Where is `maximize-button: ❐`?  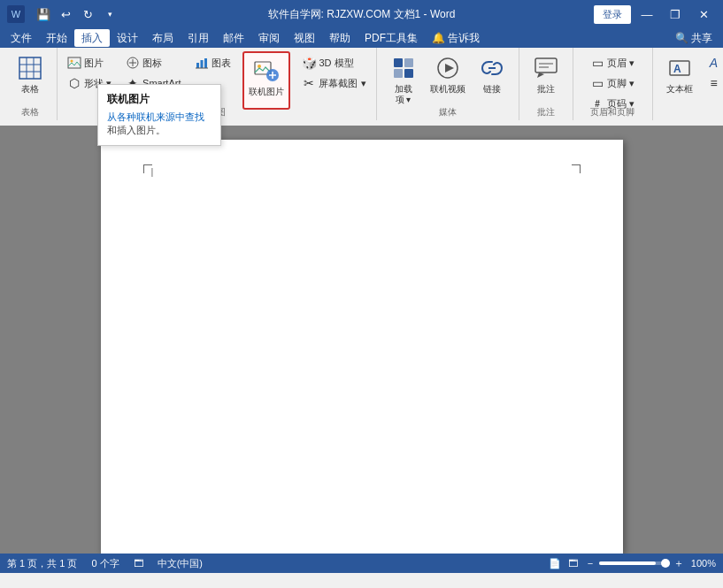
maximize-button: ❐ is located at coordinates (675, 14).